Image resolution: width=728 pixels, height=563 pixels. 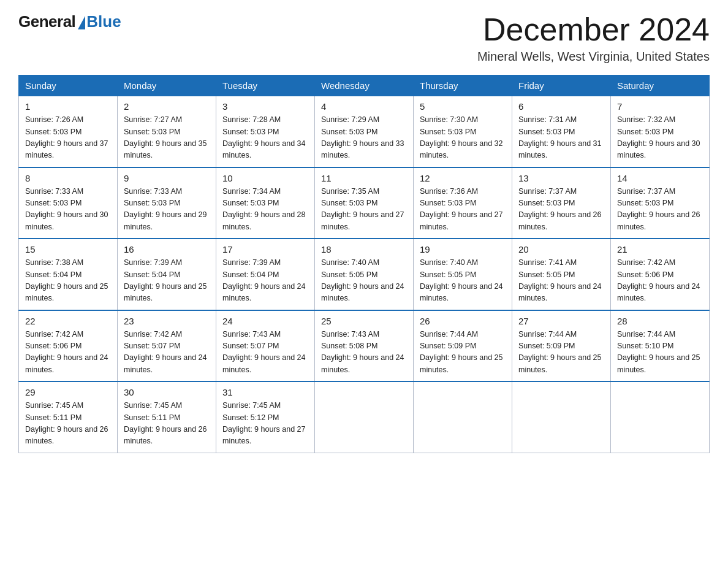 I want to click on calendar-week-row: 1 Sunrise: 7:26 AMSunset: 5:03 PMDayligh…, so click(x=364, y=132).